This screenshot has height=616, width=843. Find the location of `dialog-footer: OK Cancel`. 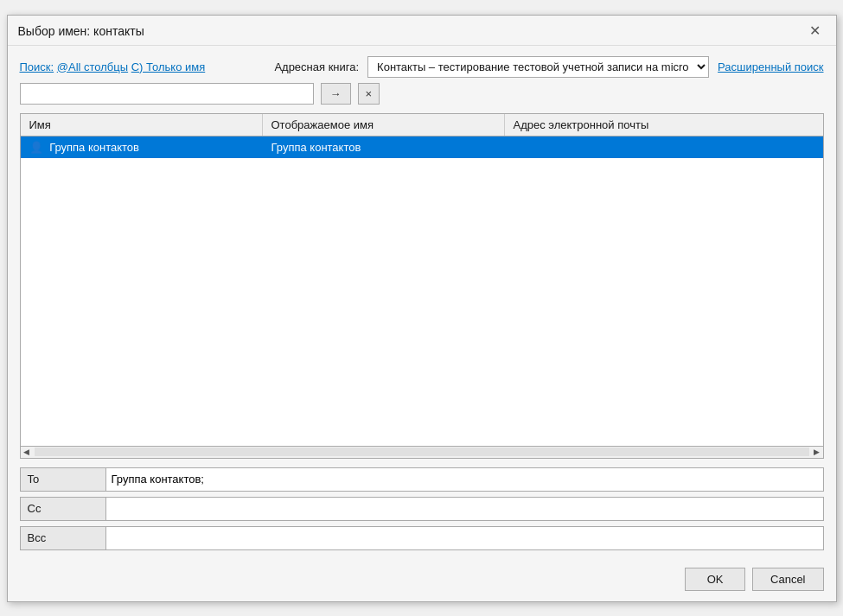

dialog-footer: OK Cancel is located at coordinates (422, 581).